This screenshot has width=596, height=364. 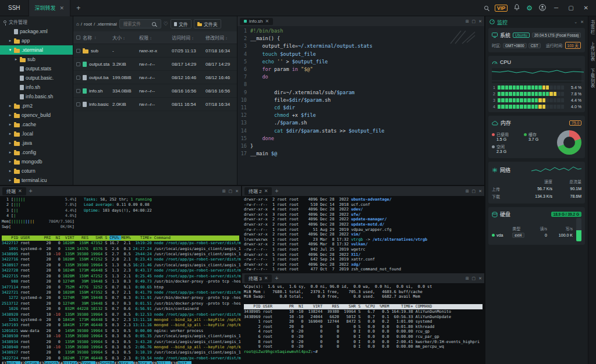 I want to click on fm-row-info.sh: info.sh334.0BiBrw-r--r--08/16 16:5608/16…, so click(x=155, y=91).